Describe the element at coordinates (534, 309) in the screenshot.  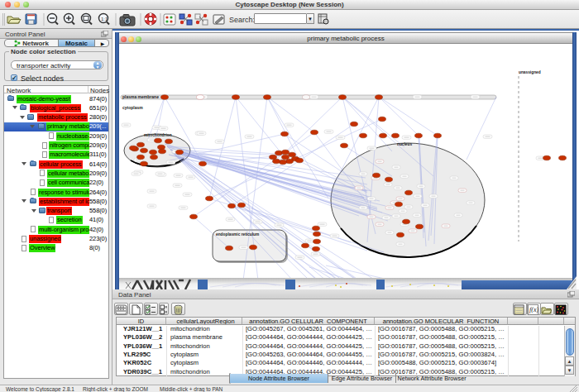
I see `svg-text: f(x)` at that location.